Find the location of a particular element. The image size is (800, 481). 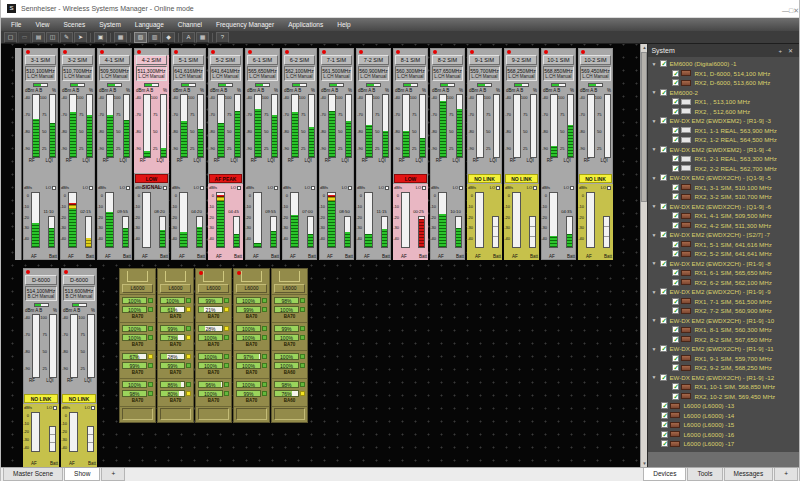

tree-receiver-row: ✓ RX1, 4-1 SIM, 509,500 MHz is located at coordinates (724, 216).